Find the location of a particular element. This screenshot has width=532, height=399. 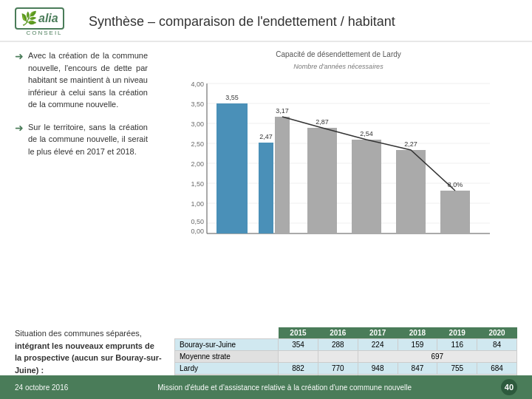

table-row-lardy: Lardy 882 770 948 847 755 684 is located at coordinates (346, 369).